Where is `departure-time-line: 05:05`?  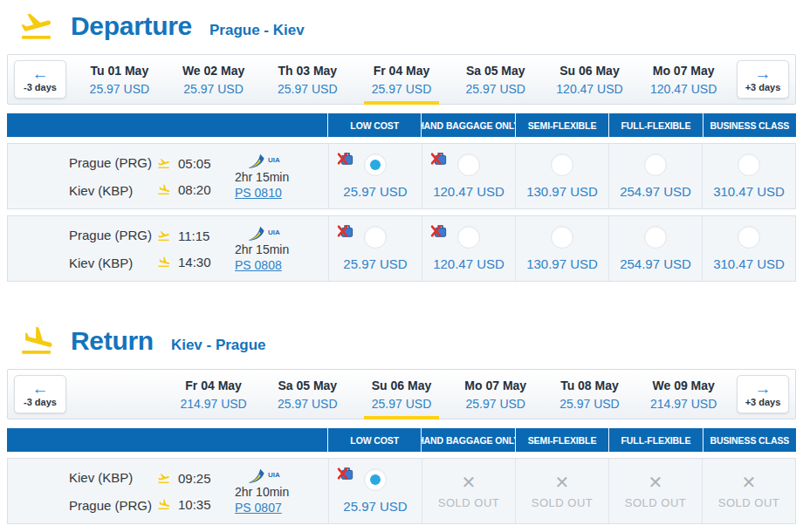 departure-time-line: 05:05 is located at coordinates (196, 164).